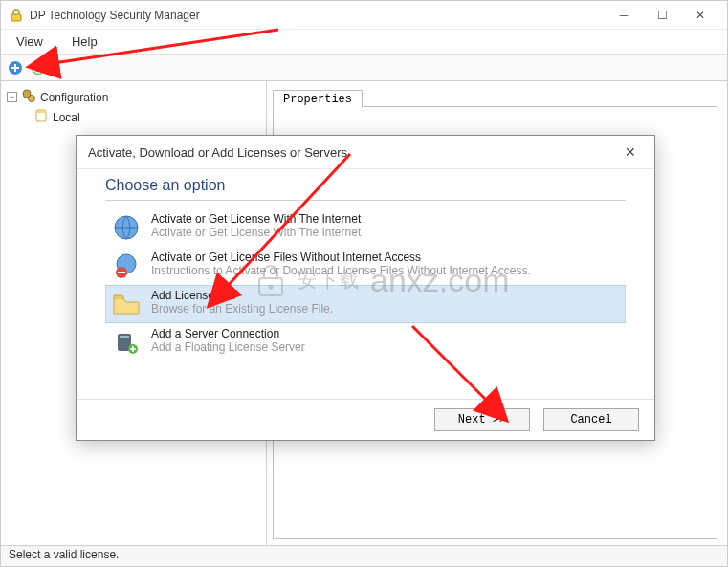 Image resolution: width=728 pixels, height=567 pixels. What do you see at coordinates (365, 152) in the screenshot?
I see `dialog-title-bar: Activate, Download or Add Licenses or Se…` at bounding box center [365, 152].